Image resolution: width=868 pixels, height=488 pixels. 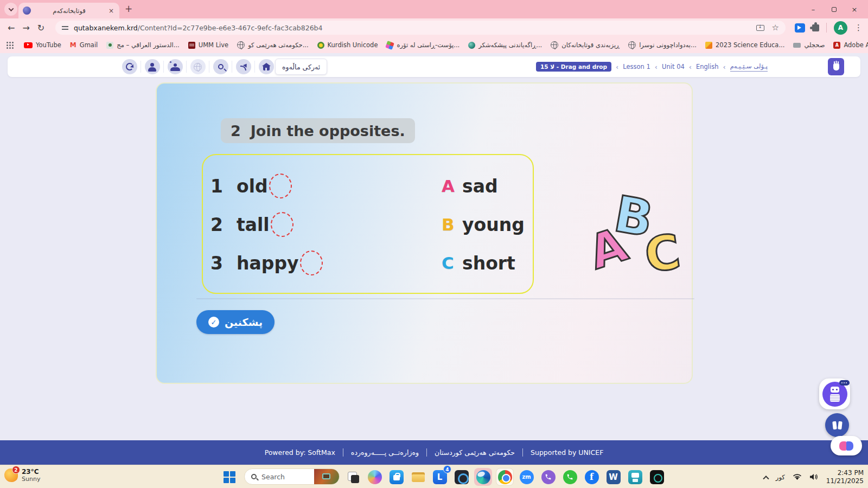 I want to click on copilot-button, so click(x=374, y=477).